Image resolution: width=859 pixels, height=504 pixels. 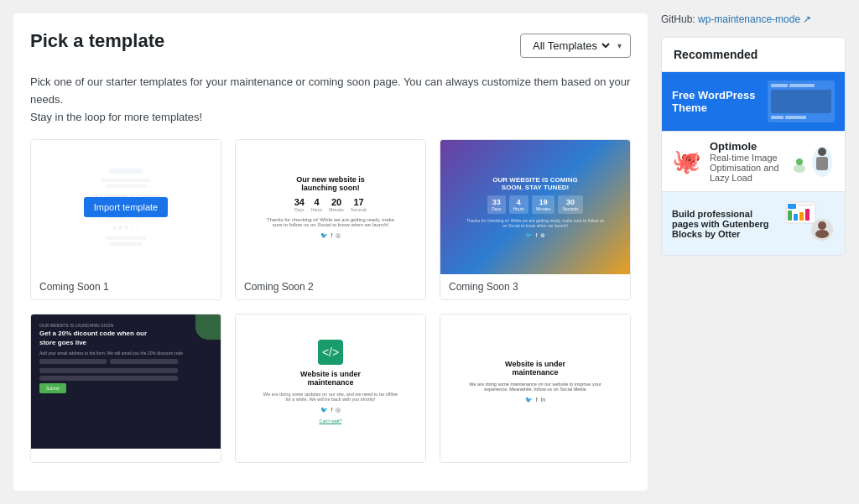 I want to click on recommended-item-optimole: 🐙 Optimole Real-time Image Optimisation …, so click(x=753, y=162).